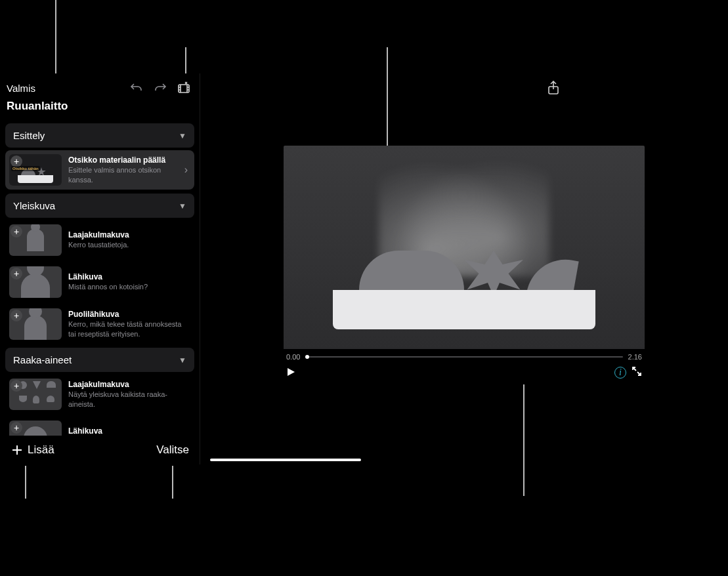  Describe the element at coordinates (123, 160) in the screenshot. I see `shot-title: Otsikko materiaalin päällä` at that location.